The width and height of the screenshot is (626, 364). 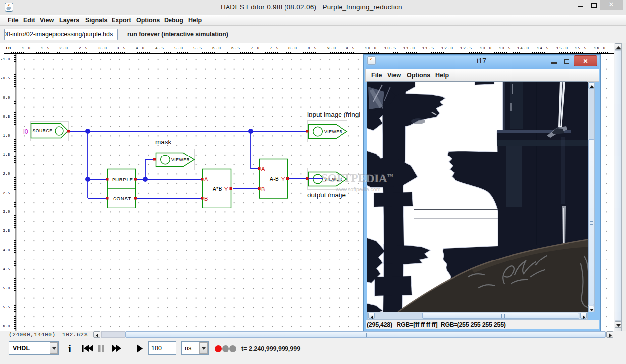 What do you see at coordinates (327, 195) in the screenshot?
I see `svg-text: output image` at bounding box center [327, 195].